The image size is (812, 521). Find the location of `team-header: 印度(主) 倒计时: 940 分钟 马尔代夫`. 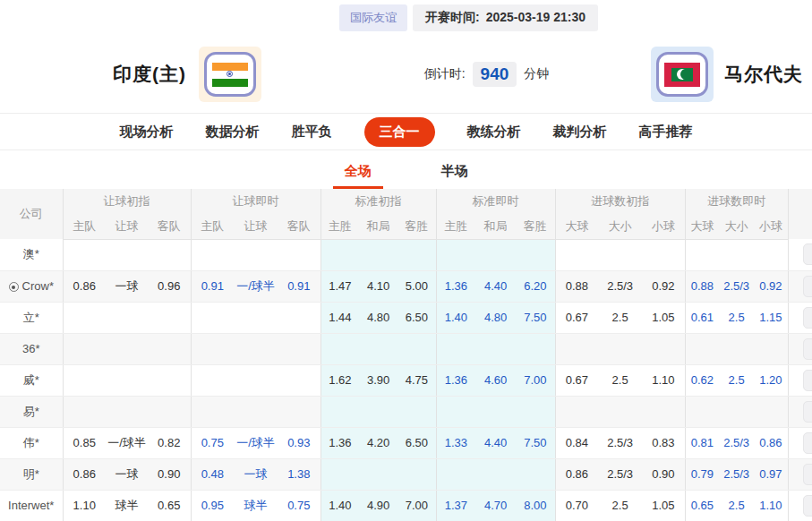

team-header: 印度(主) 倒计时: 940 分钟 马尔代夫 is located at coordinates (406, 74).